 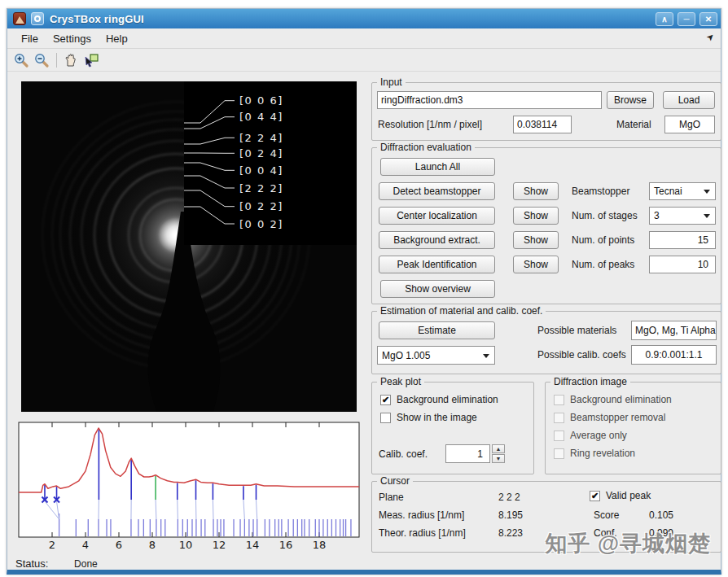 What do you see at coordinates (498, 449) in the screenshot?
I see `stepper-up-icon: ▲` at bounding box center [498, 449].